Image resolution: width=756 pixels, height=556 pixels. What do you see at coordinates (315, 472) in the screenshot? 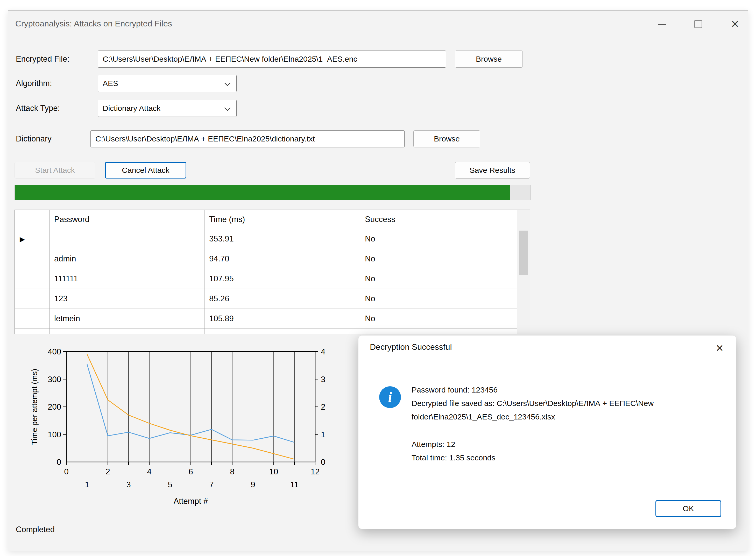
I see `svg-text: 12` at bounding box center [315, 472].